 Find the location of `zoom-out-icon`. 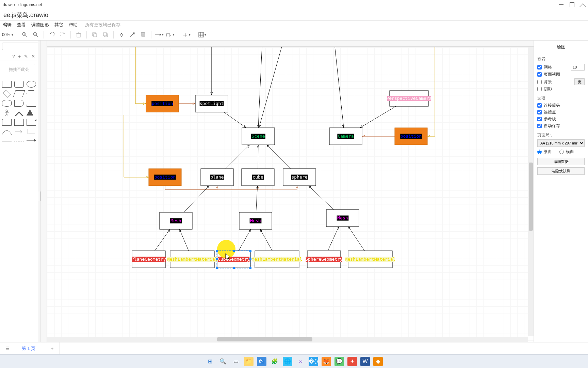

zoom-out-icon is located at coordinates (36, 35).